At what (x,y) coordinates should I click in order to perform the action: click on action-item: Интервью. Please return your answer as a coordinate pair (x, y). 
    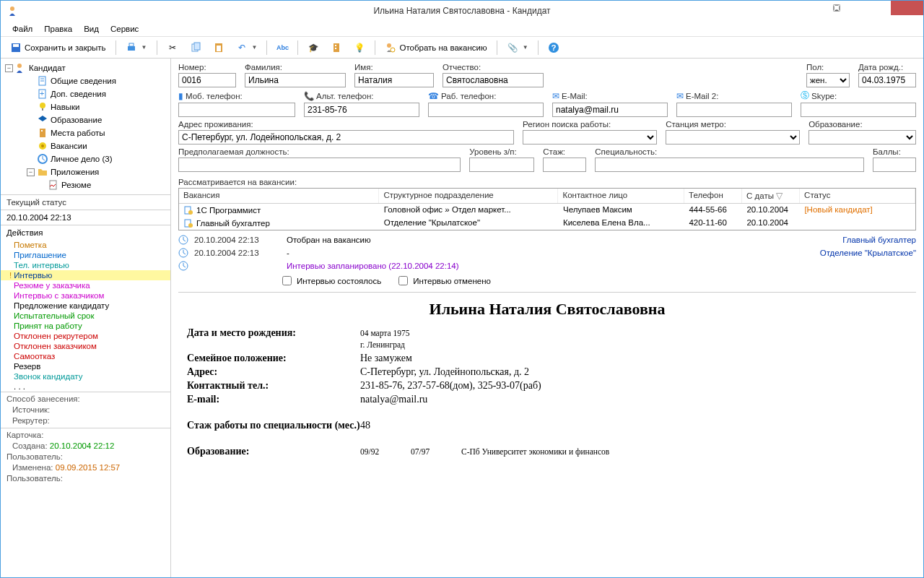
    Looking at the image, I should click on (85, 275).